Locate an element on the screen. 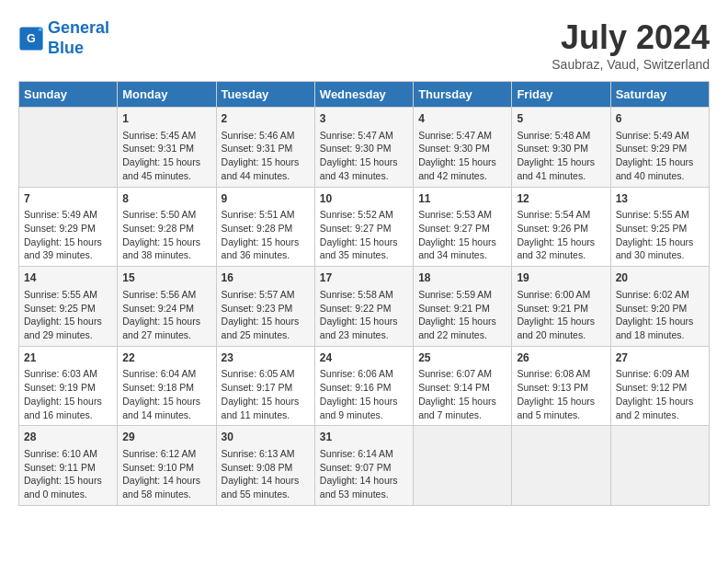 The image size is (728, 563). day-number: 31 is located at coordinates (364, 438).